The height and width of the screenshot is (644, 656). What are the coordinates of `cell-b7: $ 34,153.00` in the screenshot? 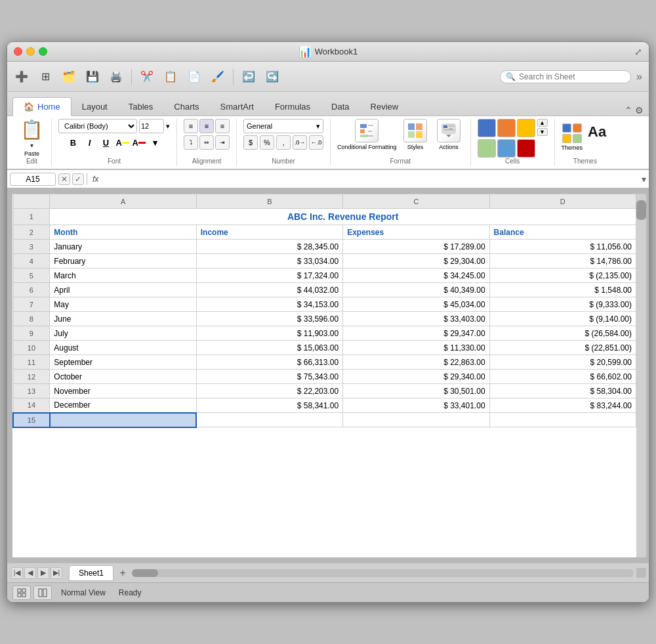 It's located at (269, 305).